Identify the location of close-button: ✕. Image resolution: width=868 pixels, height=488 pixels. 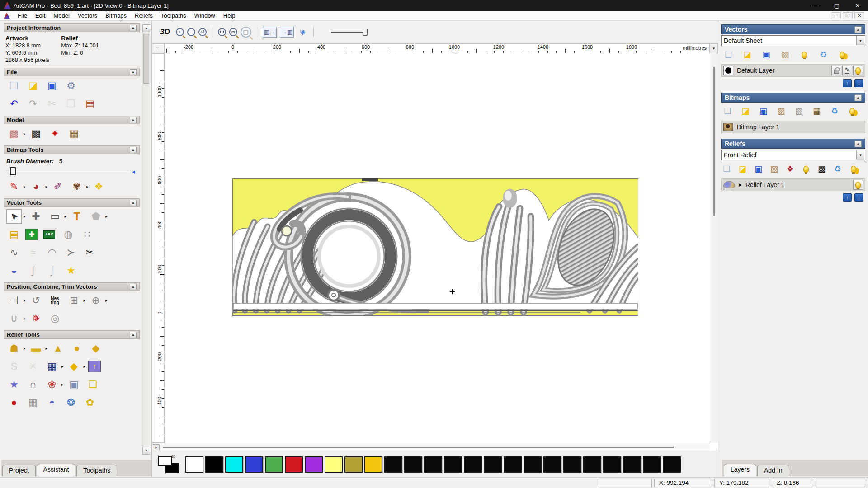
(858, 5).